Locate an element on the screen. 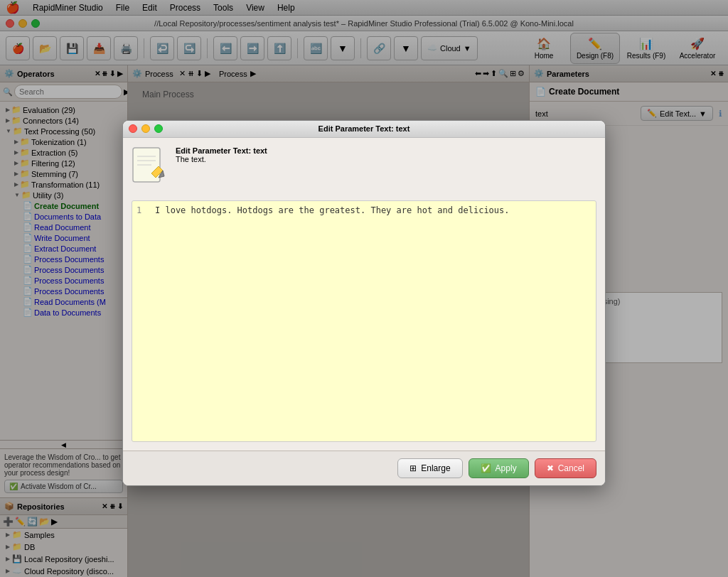  modal-footer: ⊞ Enlarge ✅ Apply ✖ Cancel is located at coordinates (364, 468).